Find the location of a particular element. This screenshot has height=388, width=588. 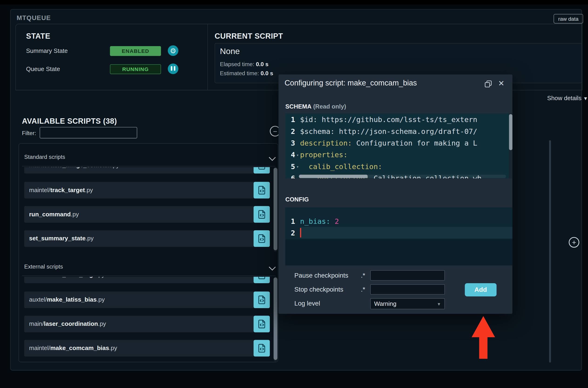

annotation-arrow is located at coordinates (483, 338).